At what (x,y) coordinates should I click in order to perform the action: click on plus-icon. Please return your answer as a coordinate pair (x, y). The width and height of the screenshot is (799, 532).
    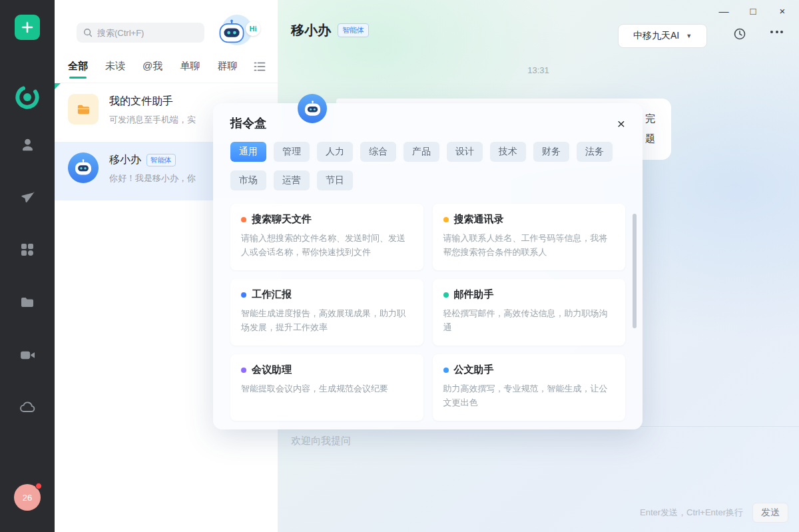
    Looking at the image, I should click on (27, 27).